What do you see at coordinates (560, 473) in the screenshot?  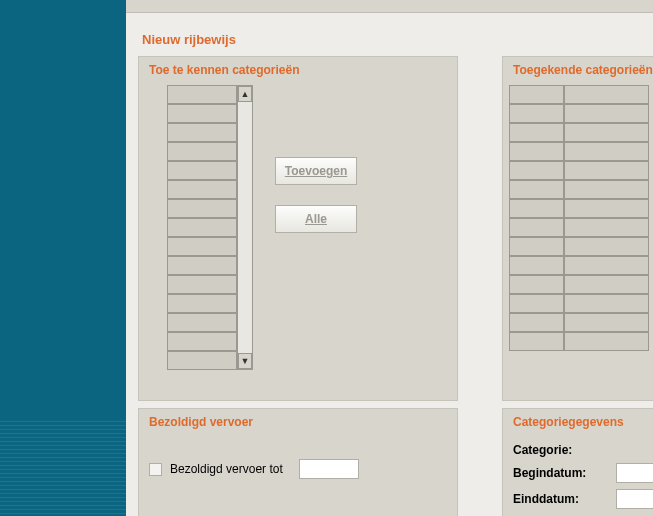 I see `begindatum-label: Begindatum:` at bounding box center [560, 473].